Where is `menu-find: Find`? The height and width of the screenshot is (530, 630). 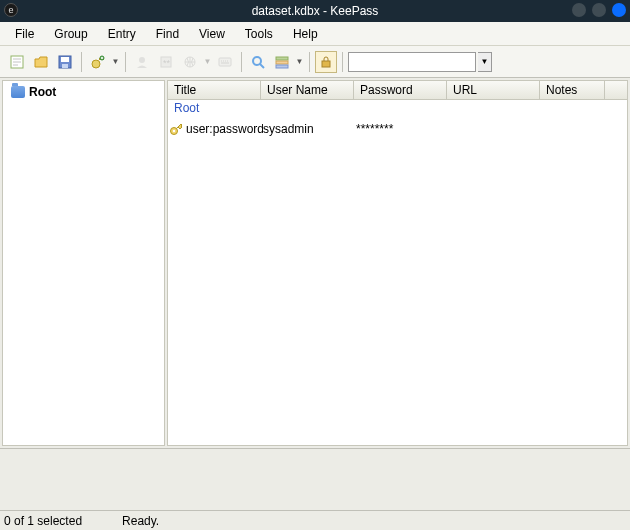 menu-find: Find is located at coordinates (168, 34).